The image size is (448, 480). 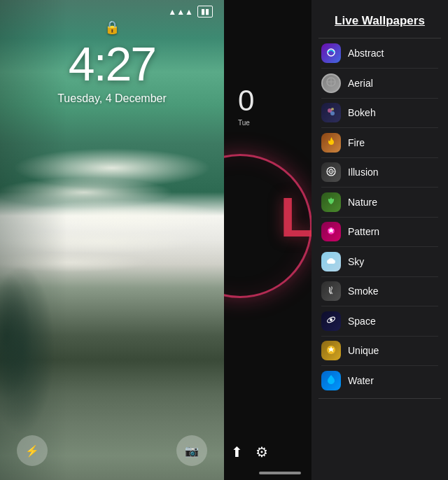 I want to click on lock-bottom-controls: ⚡ 📷, so click(x=112, y=451).